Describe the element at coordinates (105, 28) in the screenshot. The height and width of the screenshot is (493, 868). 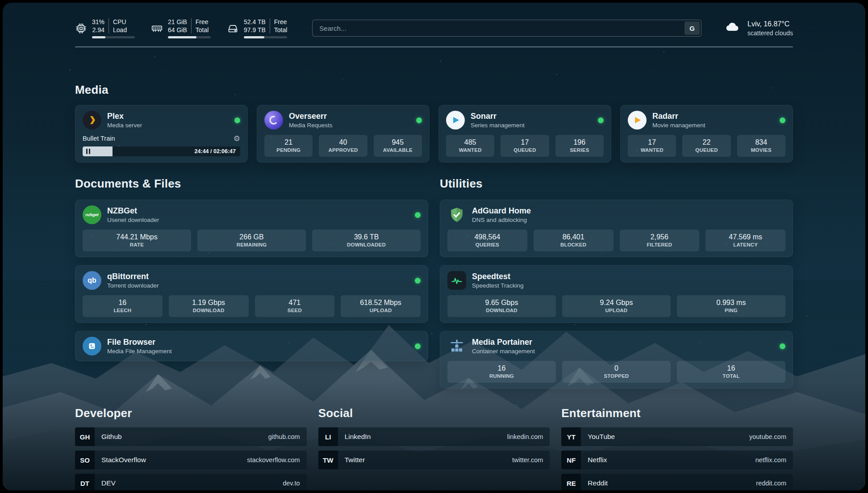
I see `cpu-widget: 31% 2.94 CPU Load` at that location.